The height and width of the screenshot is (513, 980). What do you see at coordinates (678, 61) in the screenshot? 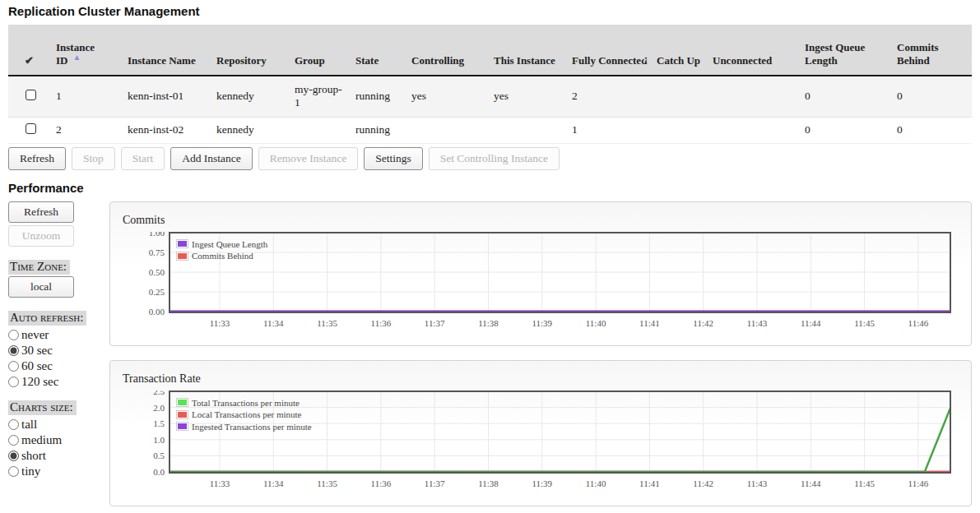
I see `col-header-label: Catch Up` at bounding box center [678, 61].